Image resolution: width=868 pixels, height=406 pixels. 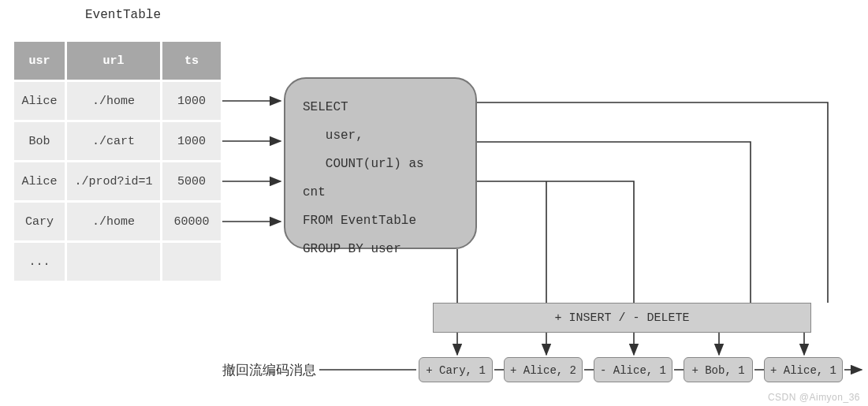 I want to click on cell-usr: ..., so click(x=39, y=262).